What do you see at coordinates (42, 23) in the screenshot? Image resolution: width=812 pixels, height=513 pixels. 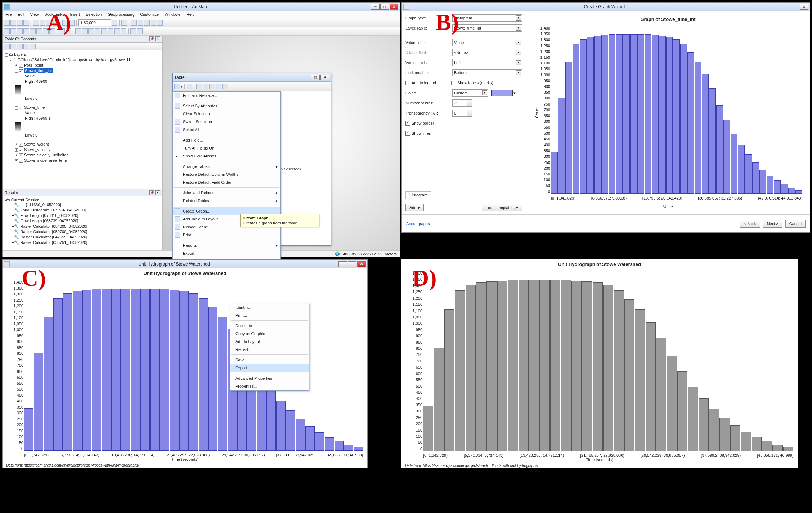 I see `copy-icon` at bounding box center [42, 23].